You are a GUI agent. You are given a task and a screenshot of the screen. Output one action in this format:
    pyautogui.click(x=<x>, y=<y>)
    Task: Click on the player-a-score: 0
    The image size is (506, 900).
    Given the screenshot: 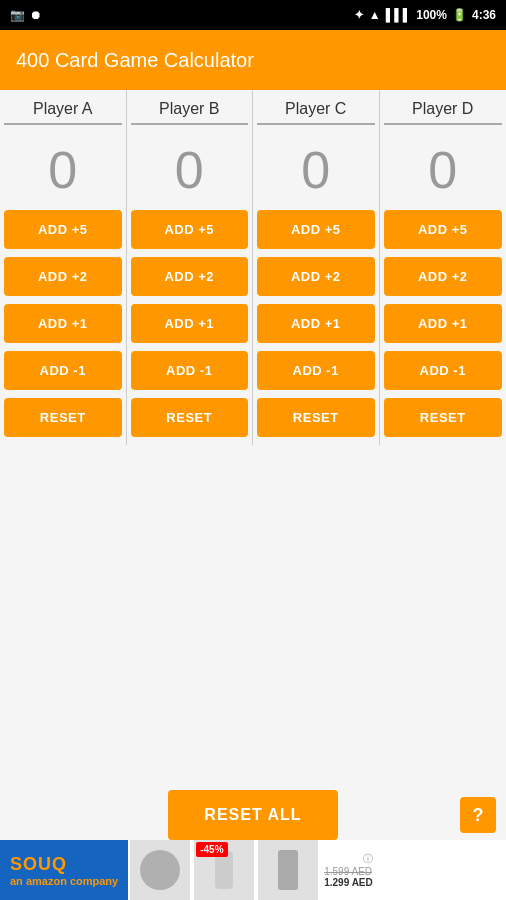 What is the action you would take?
    pyautogui.click(x=62, y=168)
    